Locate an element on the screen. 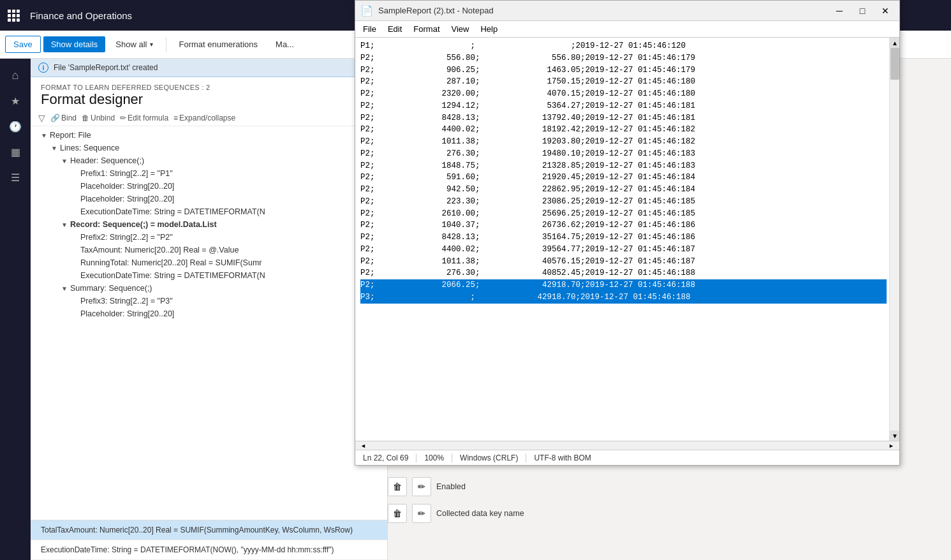 The width and height of the screenshot is (951, 560). notepad-line: P2; 287.10; 1750.15;2019-12-27 01:45:46:… is located at coordinates (624, 82).